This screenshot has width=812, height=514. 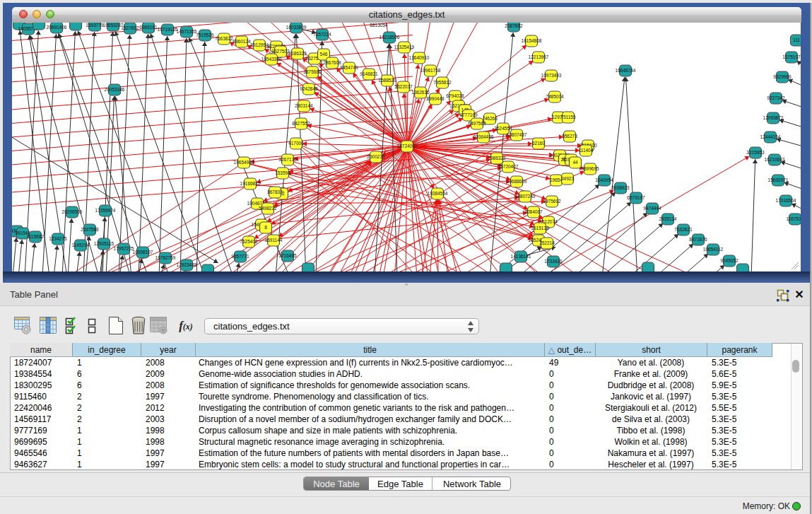 What do you see at coordinates (698, 239) in the screenshot?
I see `svg-text: 8471676` at bounding box center [698, 239].